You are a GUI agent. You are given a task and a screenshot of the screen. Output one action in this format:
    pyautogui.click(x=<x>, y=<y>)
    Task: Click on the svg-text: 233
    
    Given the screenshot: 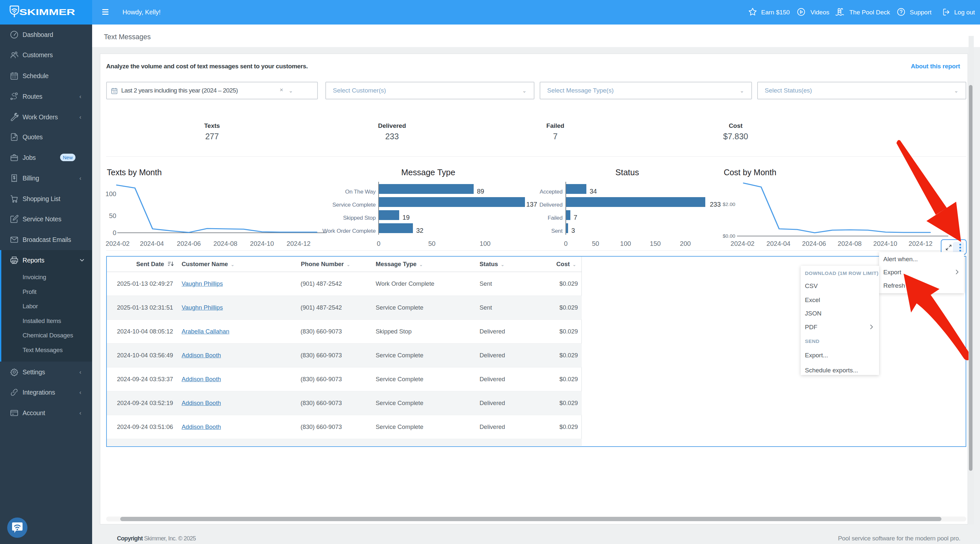 What is the action you would take?
    pyautogui.click(x=715, y=204)
    